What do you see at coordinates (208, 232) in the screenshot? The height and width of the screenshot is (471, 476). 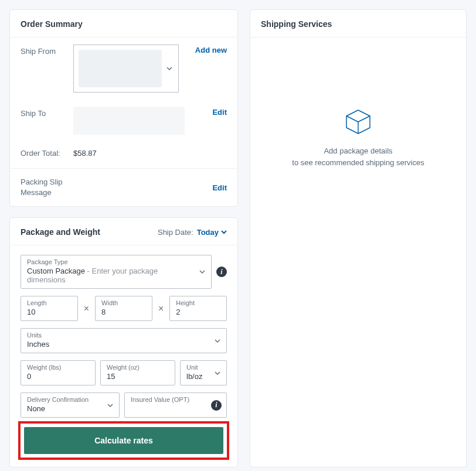 I see `ship-date-value: Today` at bounding box center [208, 232].